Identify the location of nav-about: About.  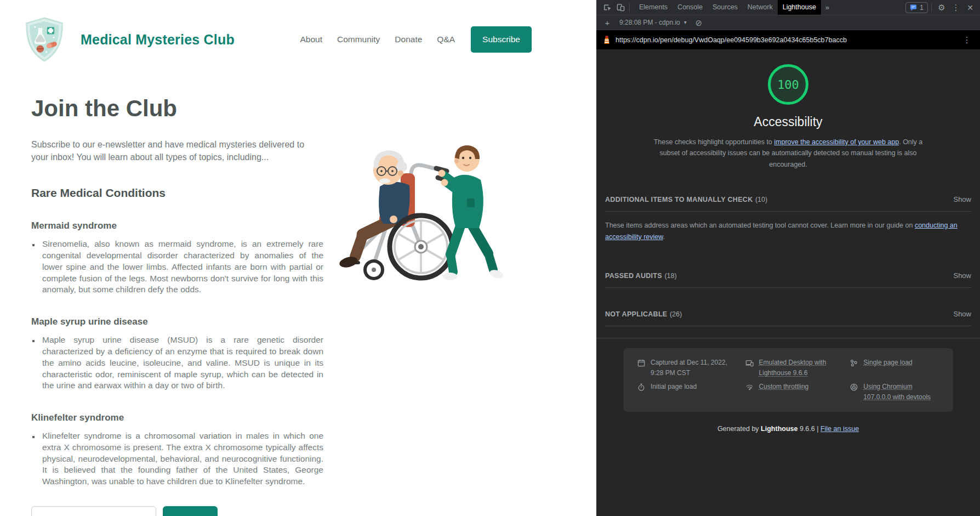
(311, 39).